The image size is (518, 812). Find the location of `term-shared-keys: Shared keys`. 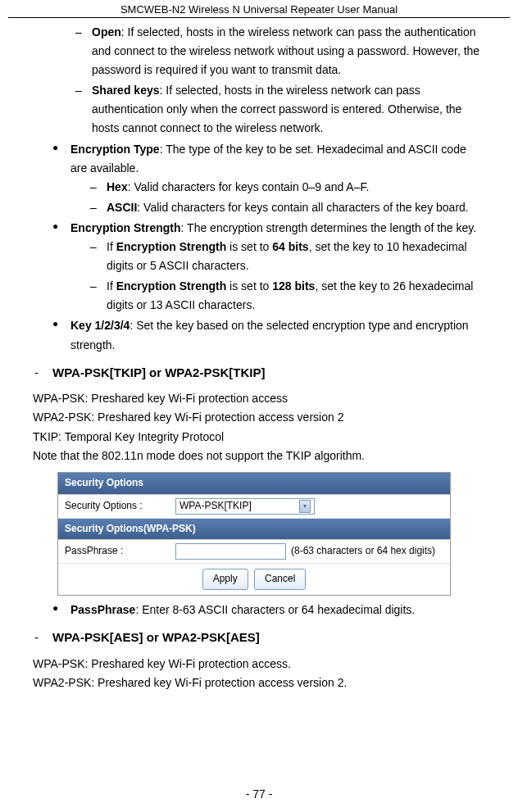

term-shared-keys: Shared keys is located at coordinates (126, 90).